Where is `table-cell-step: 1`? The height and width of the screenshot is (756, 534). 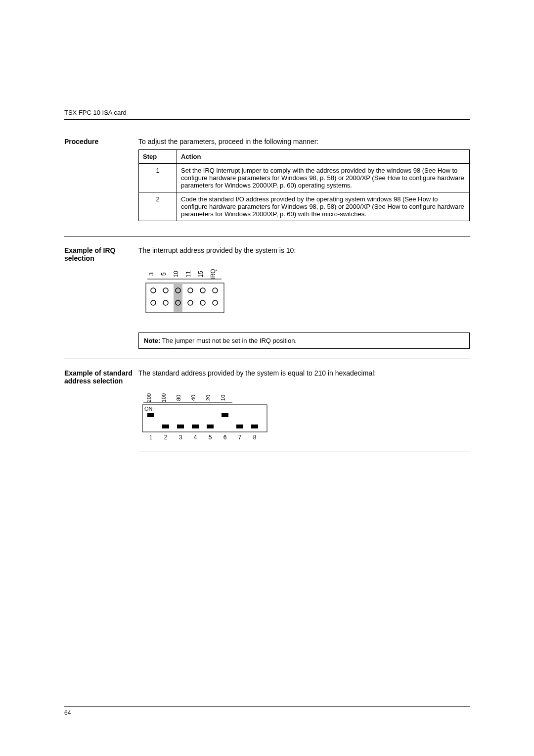 table-cell-step: 1 is located at coordinates (158, 178).